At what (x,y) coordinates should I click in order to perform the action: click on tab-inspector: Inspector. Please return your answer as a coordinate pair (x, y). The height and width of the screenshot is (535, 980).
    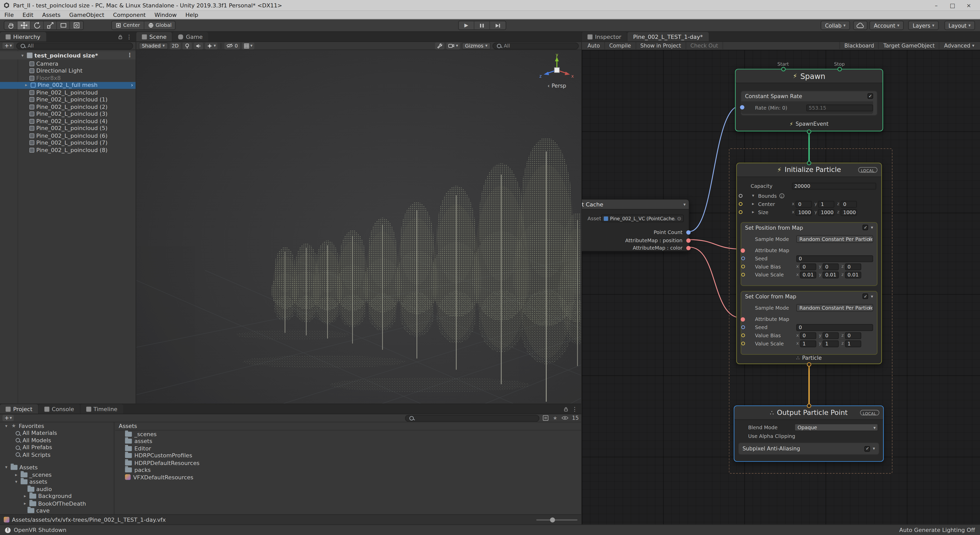
    Looking at the image, I should click on (604, 37).